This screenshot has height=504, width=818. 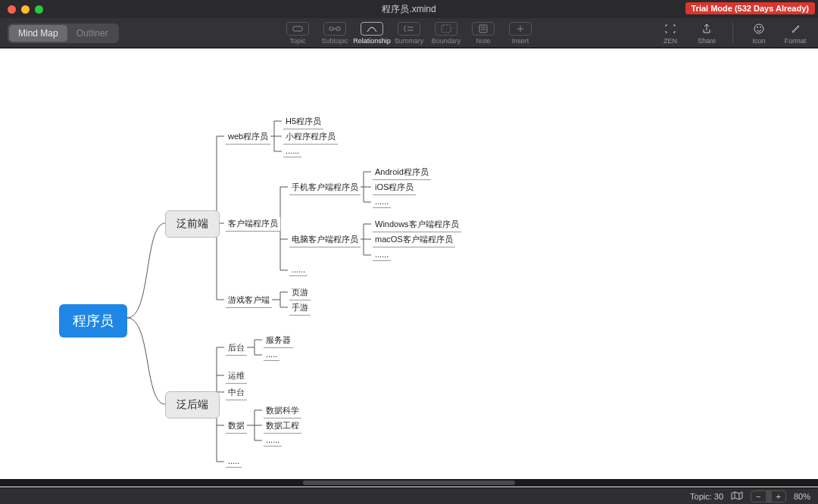 I want to click on summary-button: Summary, so click(x=409, y=33).